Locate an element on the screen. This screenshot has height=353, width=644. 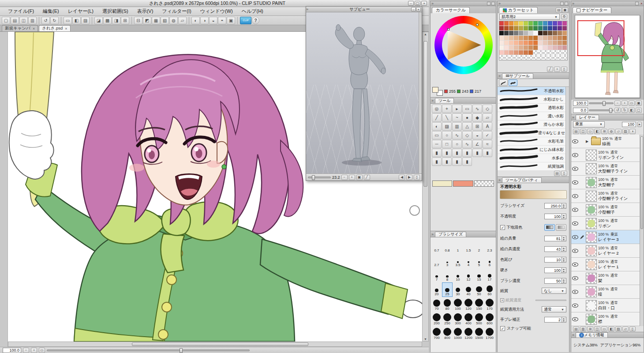
lasso-icon: ∿ is located at coordinates (477, 109).